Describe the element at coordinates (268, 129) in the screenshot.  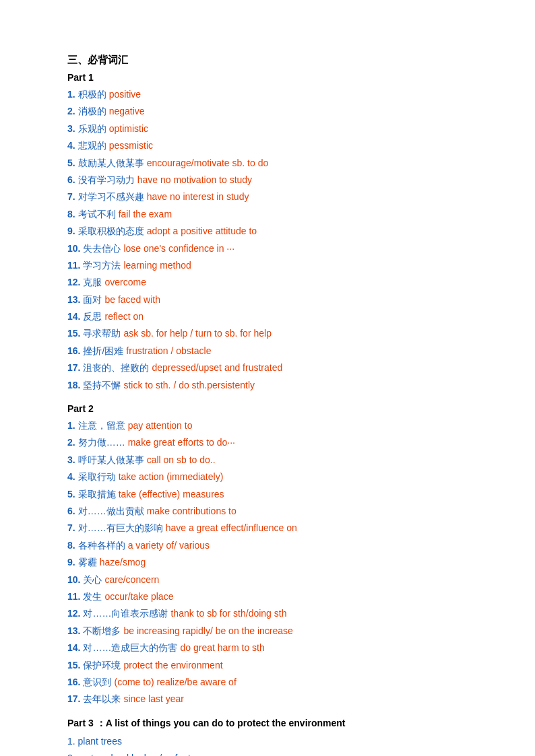
I see `list-item: 3.乐观的optimistic` at that location.